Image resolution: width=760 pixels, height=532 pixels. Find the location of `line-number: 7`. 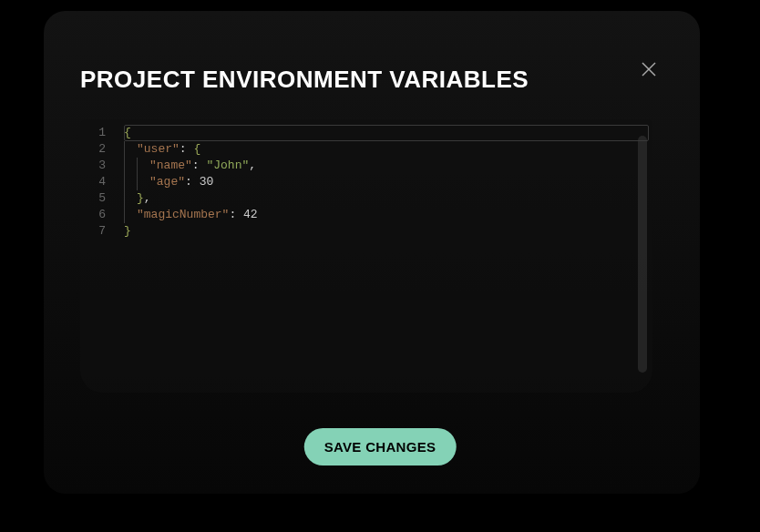

line-number: 7 is located at coordinates (102, 231).